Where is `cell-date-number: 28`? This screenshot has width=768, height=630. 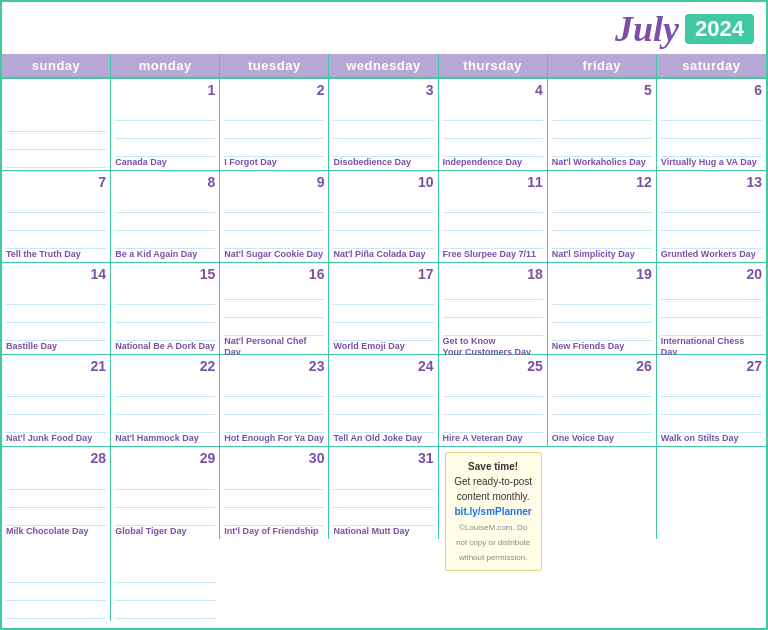
cell-date-number: 28 is located at coordinates (56, 458).